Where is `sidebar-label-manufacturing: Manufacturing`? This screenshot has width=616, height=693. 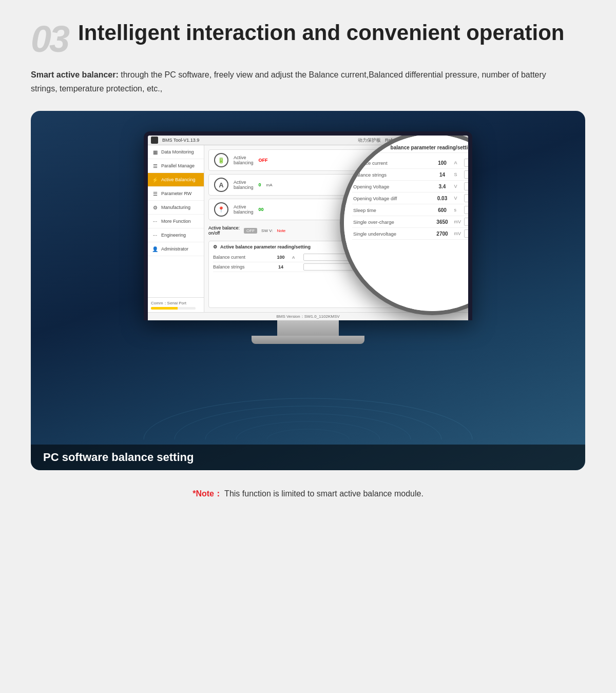 sidebar-label-manufacturing: Manufacturing is located at coordinates (176, 207).